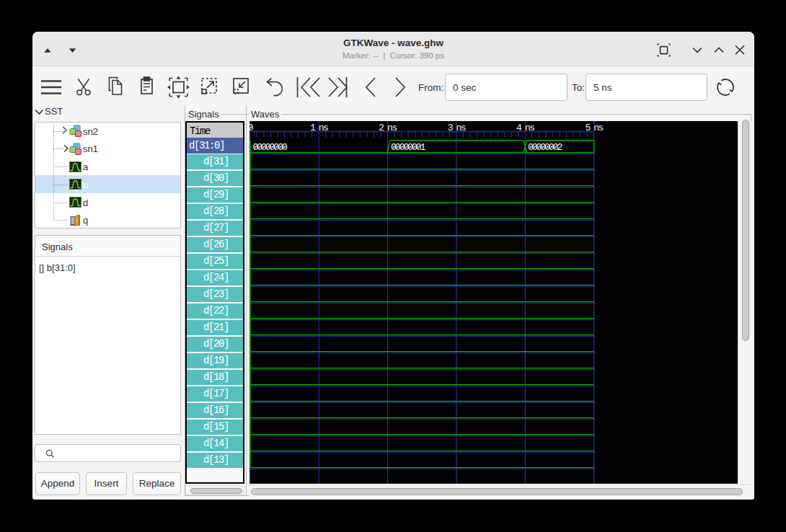  Describe the element at coordinates (545, 147) in the screenshot. I see `svg-text: 00000002` at that location.